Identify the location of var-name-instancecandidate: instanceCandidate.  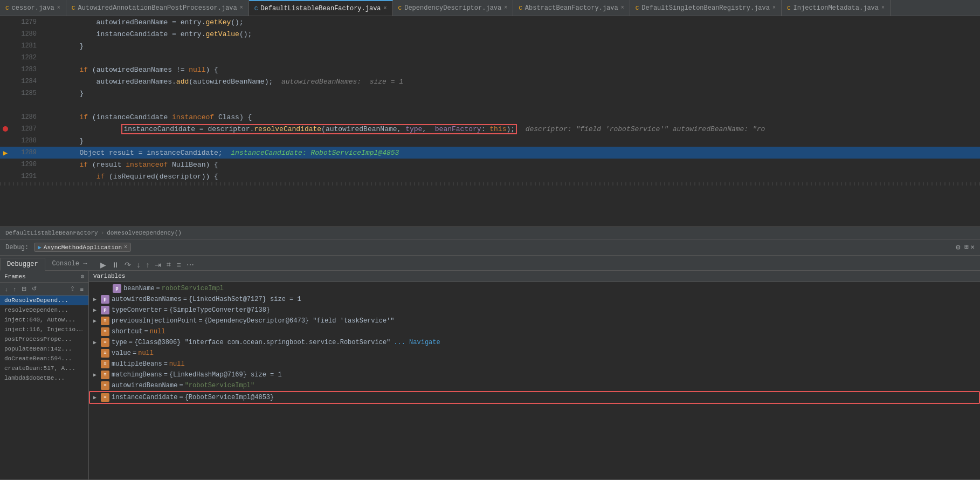
(144, 397).